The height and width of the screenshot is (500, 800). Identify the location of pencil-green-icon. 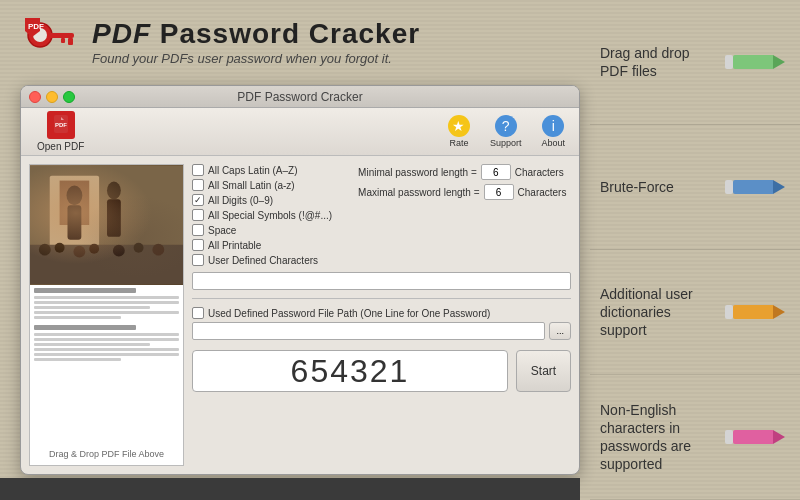
(755, 62).